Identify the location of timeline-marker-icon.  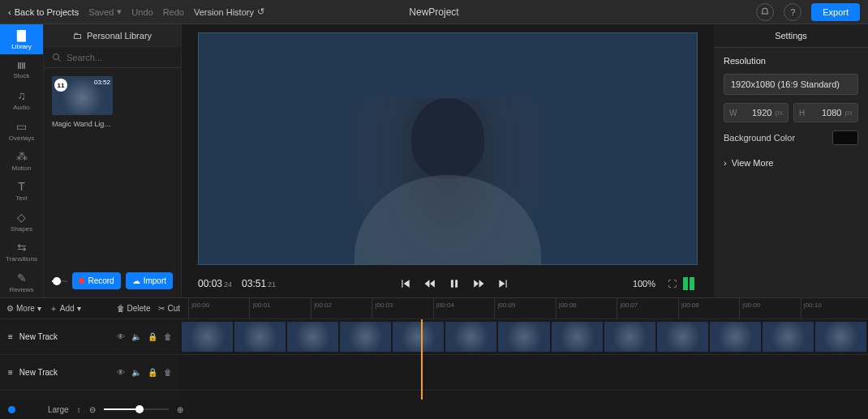
(11, 410).